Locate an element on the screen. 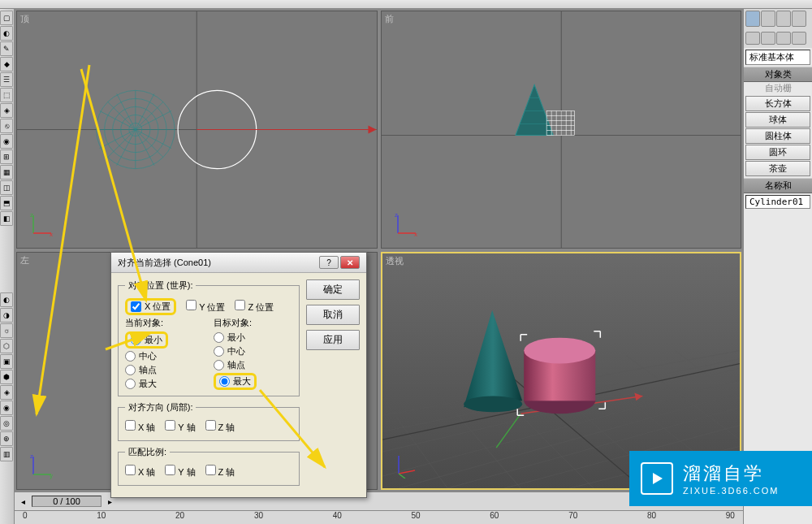 The width and height of the screenshot is (812, 524). match-scale-legend: 匹配比例: is located at coordinates (148, 452).